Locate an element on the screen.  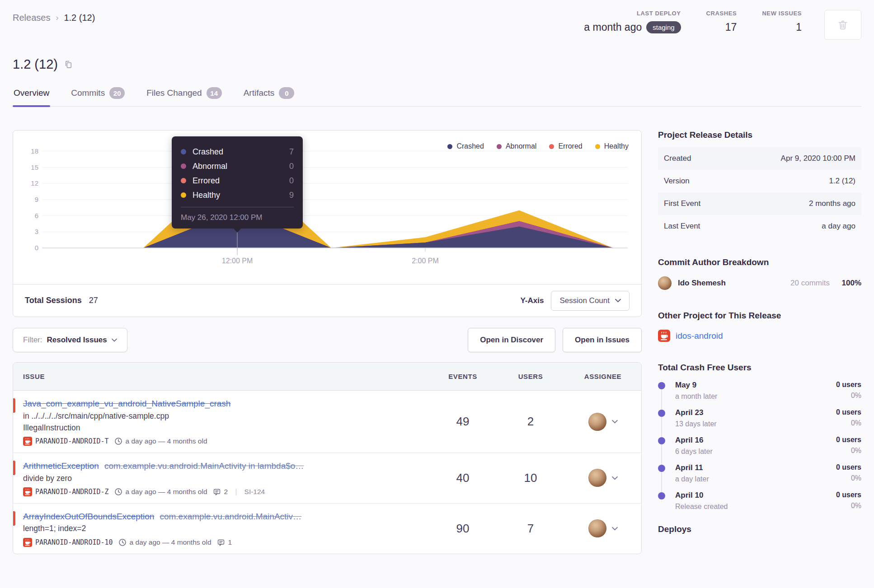
legend-label: Errored is located at coordinates (570, 146).